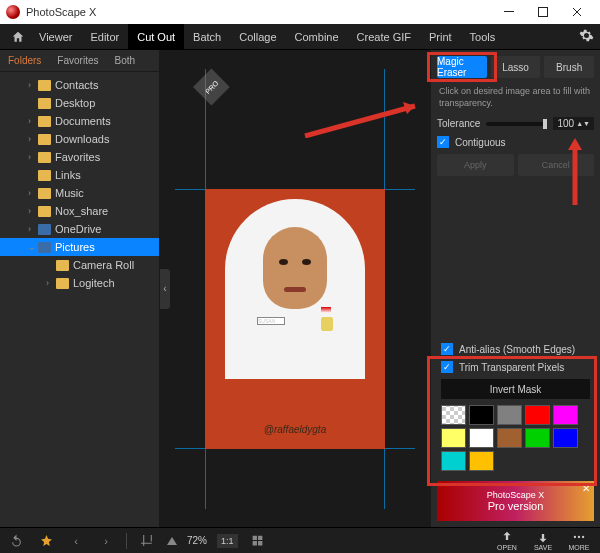 Image resolution: width=600 pixels, height=553 pixels. What do you see at coordinates (516, 98) in the screenshot?
I see `tool-hint: Click on desired image area to fill with…` at bounding box center [516, 98].